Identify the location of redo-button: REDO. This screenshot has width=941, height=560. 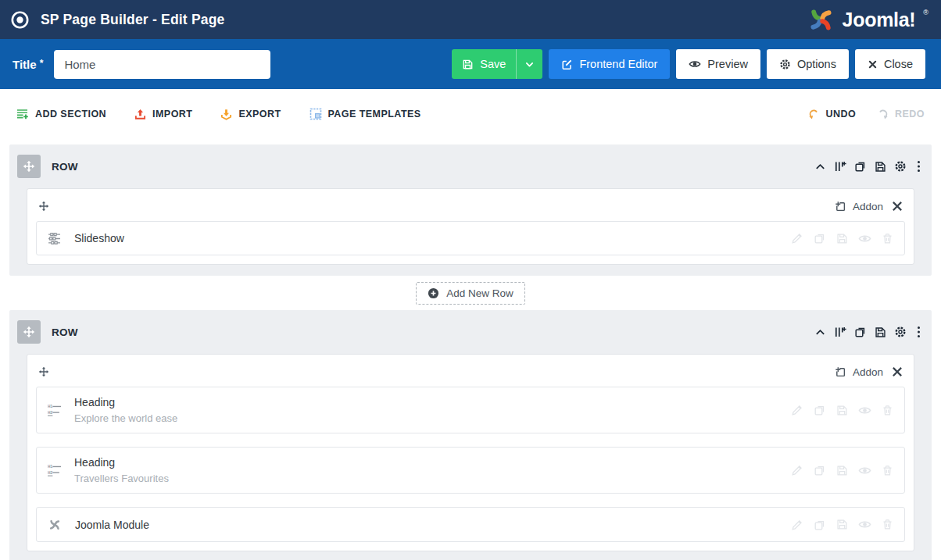
(901, 114).